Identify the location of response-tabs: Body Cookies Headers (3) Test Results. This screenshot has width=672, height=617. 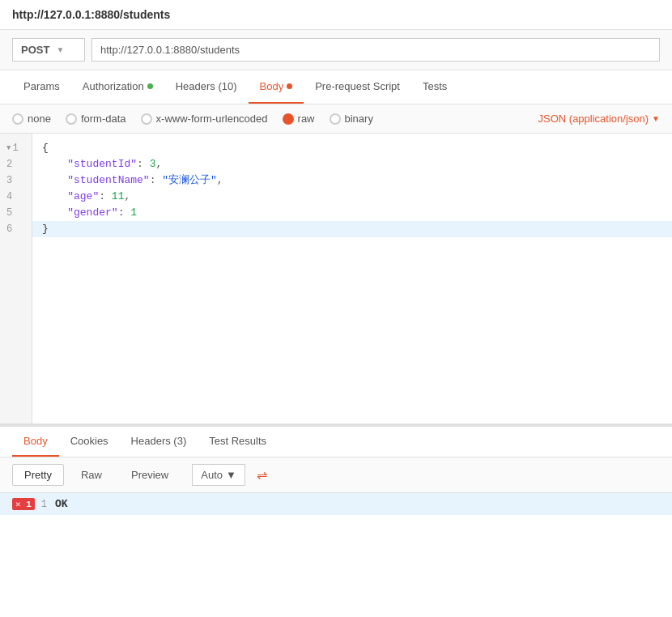
(336, 442).